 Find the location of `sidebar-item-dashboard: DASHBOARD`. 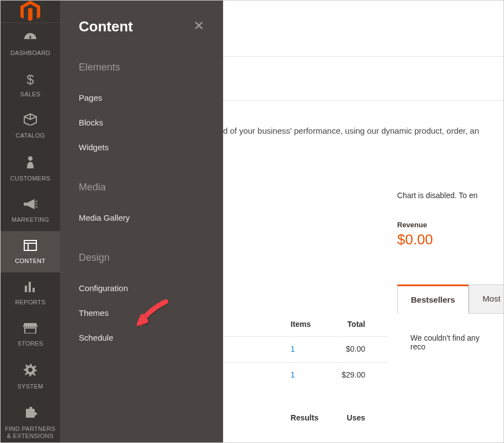

sidebar-item-dashboard: DASHBOARD is located at coordinates (30, 44).